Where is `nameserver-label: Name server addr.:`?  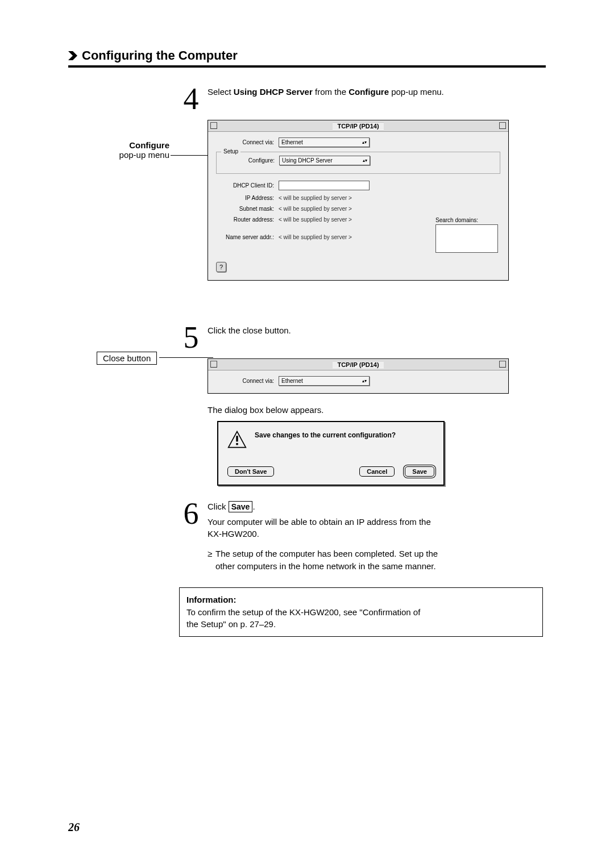
nameserver-label: Name server addr.: is located at coordinates (247, 237).